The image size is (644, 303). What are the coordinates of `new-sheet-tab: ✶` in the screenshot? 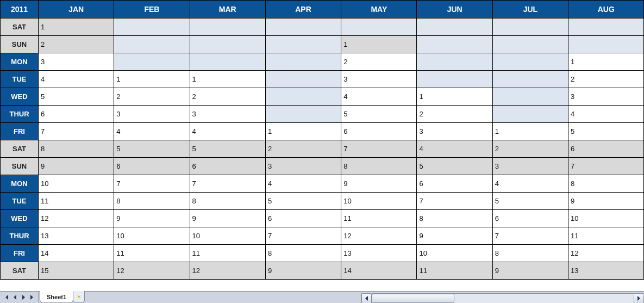 It's located at (79, 297).